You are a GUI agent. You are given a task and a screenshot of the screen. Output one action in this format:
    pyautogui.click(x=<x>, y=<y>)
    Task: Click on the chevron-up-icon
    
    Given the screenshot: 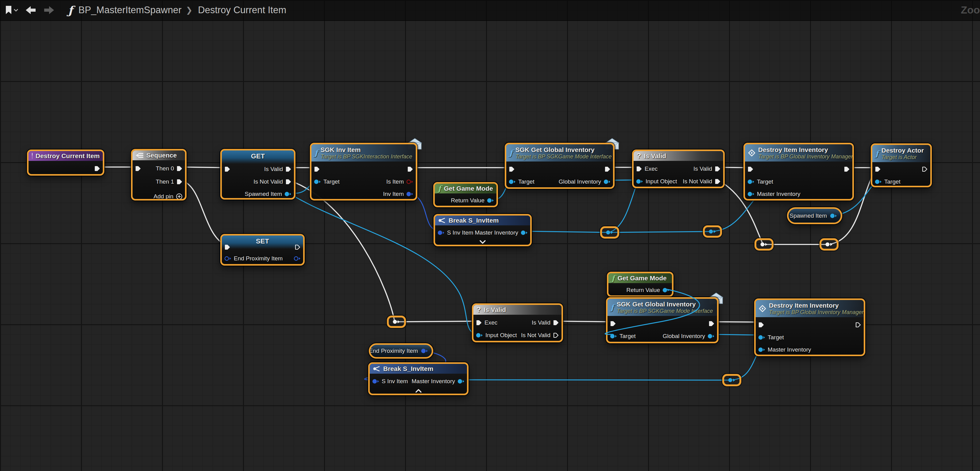 What is the action you would take?
    pyautogui.click(x=418, y=391)
    